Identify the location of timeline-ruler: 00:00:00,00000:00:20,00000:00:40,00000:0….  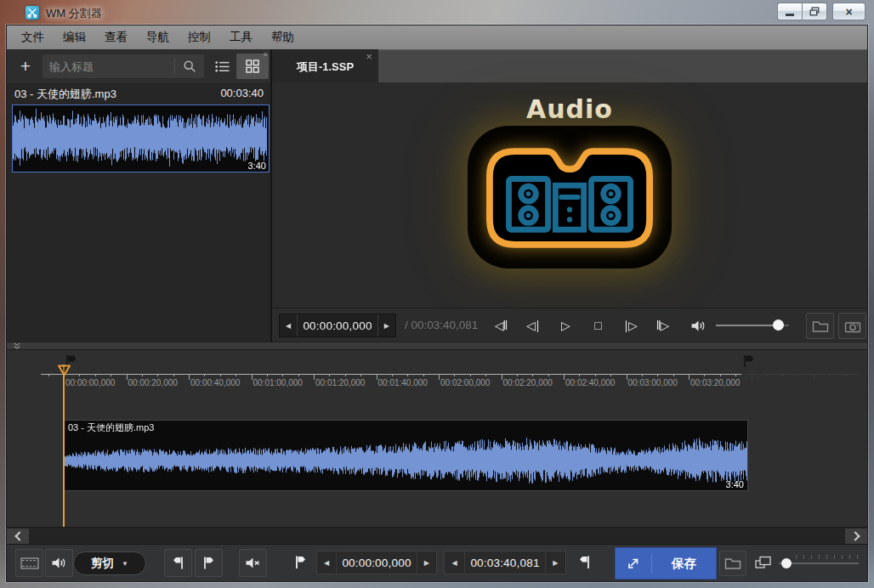
(437, 376).